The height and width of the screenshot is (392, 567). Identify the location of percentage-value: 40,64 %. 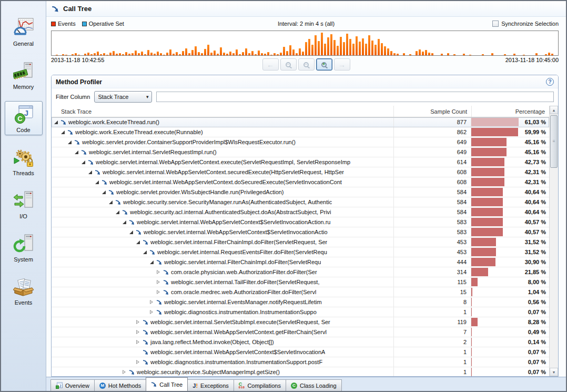
(535, 212).